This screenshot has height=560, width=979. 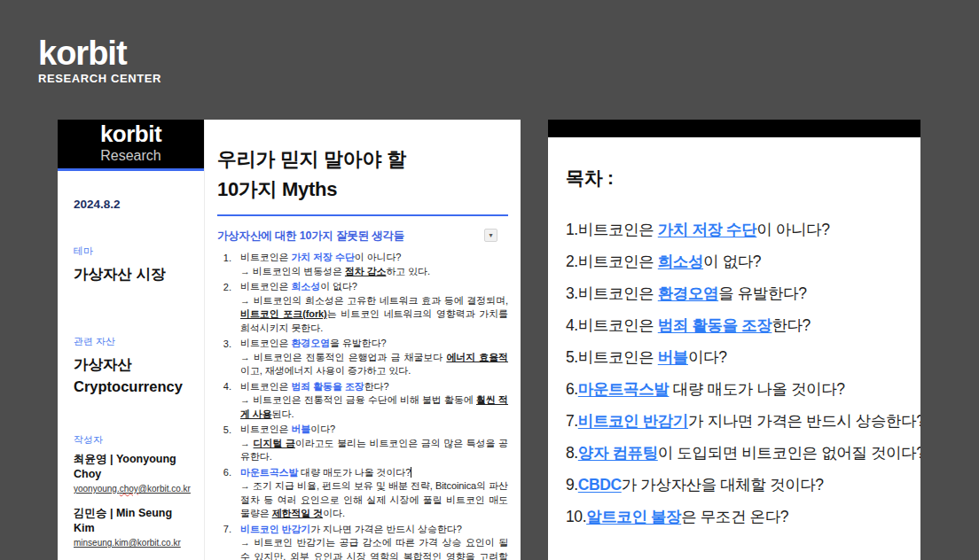 What do you see at coordinates (363, 159) in the screenshot?
I see `report-title-line1: 우리가 믿지 말아야 할` at bounding box center [363, 159].